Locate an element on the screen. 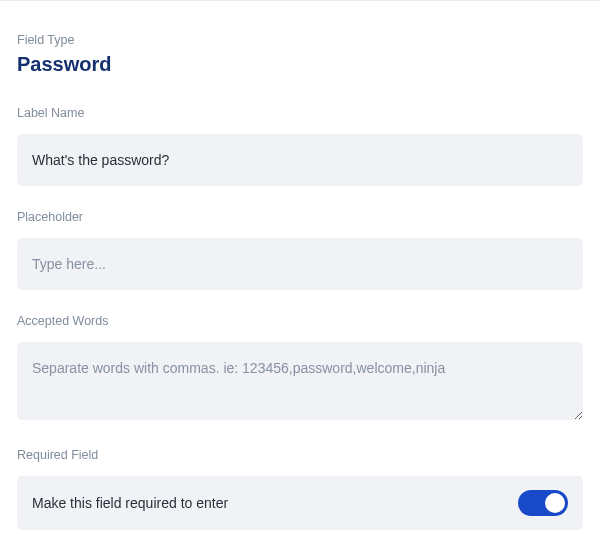 This screenshot has height=549, width=600. toggle-knob is located at coordinates (555, 503).